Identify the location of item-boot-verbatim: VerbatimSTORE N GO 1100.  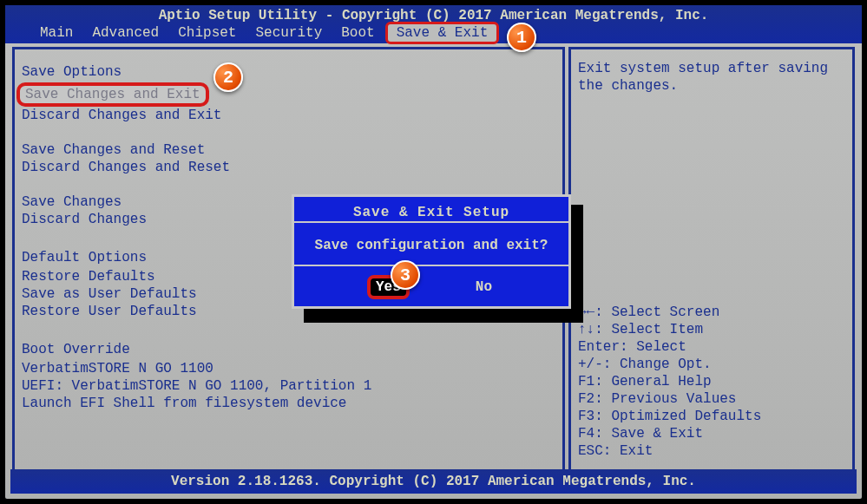
(288, 369).